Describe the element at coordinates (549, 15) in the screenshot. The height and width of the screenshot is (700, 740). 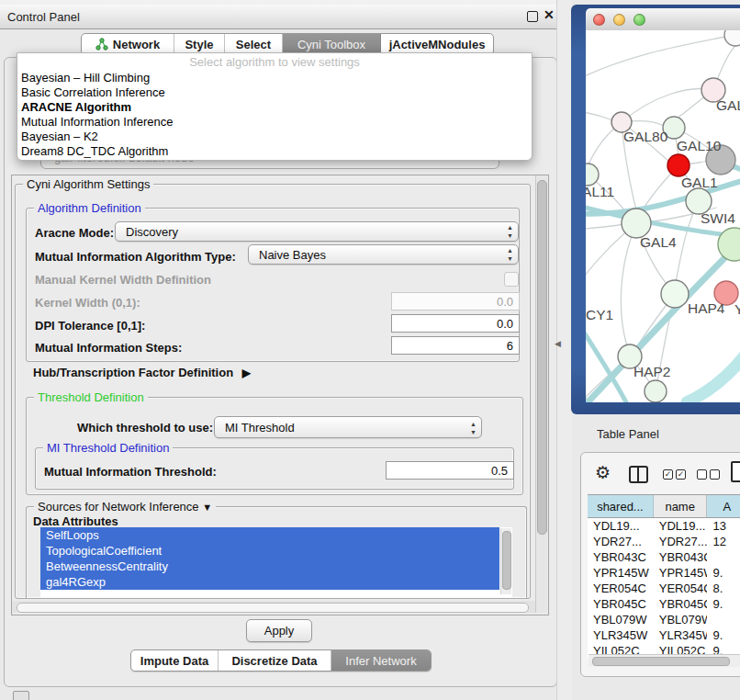
I see `close-icon: ✕` at that location.